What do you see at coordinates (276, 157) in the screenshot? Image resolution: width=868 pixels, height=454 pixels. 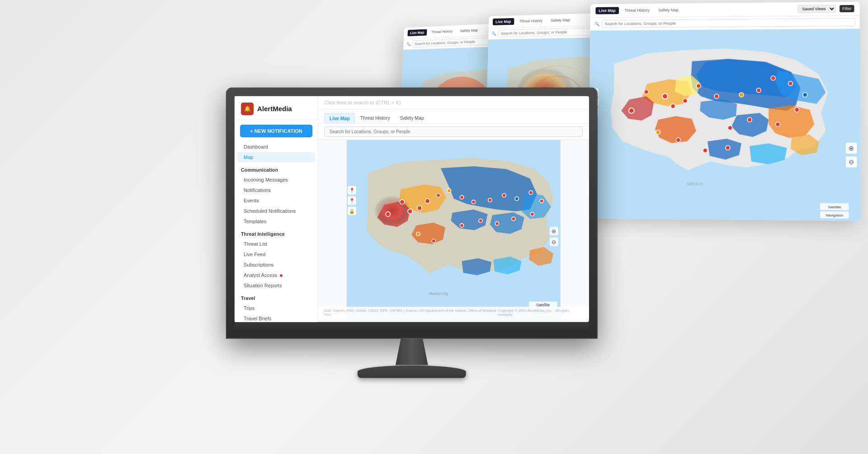 I see `sidebar-item-map: Map` at bounding box center [276, 157].